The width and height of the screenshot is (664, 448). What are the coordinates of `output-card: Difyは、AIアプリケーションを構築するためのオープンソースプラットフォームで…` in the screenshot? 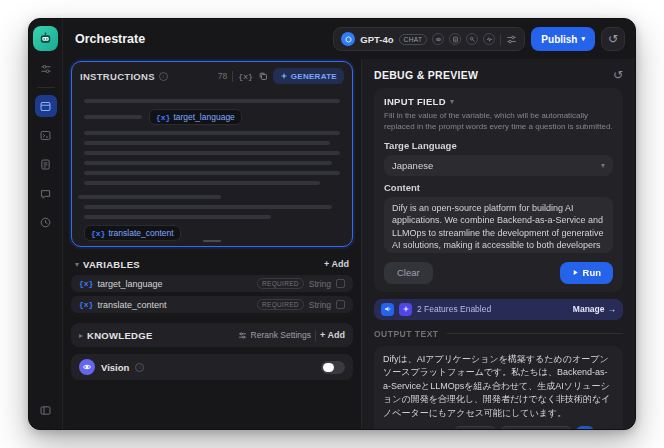 It's located at (498, 388).